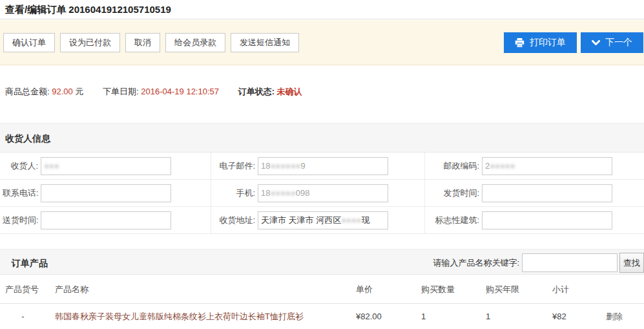  Describe the element at coordinates (535, 166) in the screenshot. I see `form-field-zip: 邮政编码: 2●●●●●` at that location.